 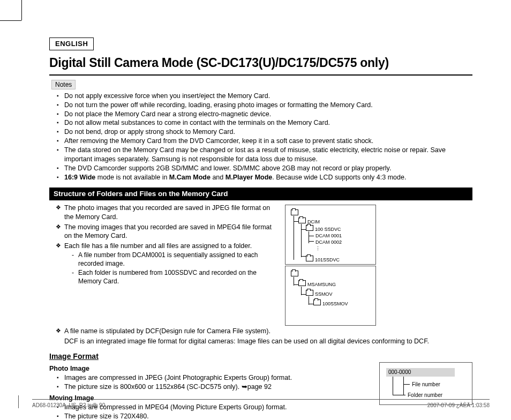 What do you see at coordinates (265, 155) in the screenshot?
I see `note-item: The data stored on the Memory Card may b…` at bounding box center [265, 155].